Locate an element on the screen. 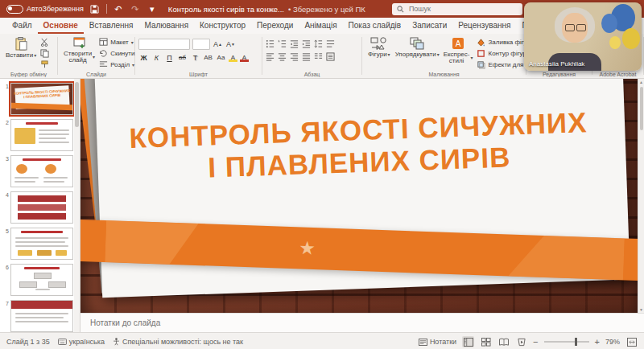 The image size is (644, 349). notes-toggle-button: Нотатки is located at coordinates (438, 342).